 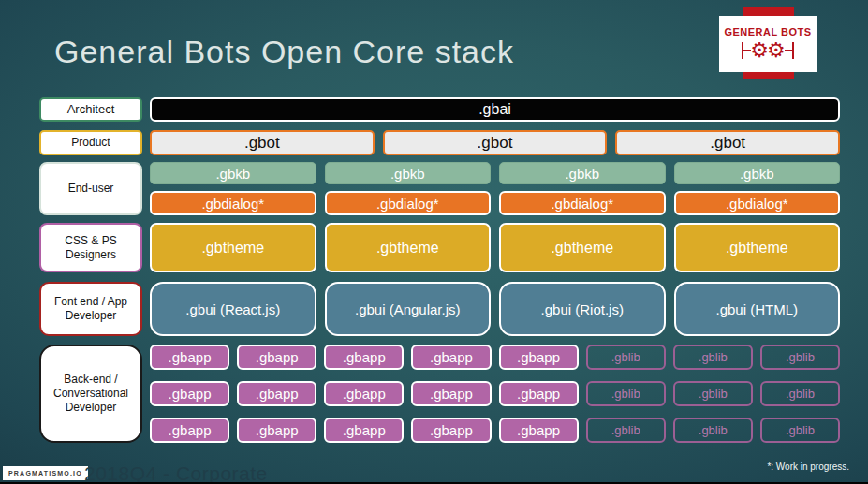 I want to click on row-label-backend: Back-end / Conversational Developer, so click(x=91, y=393).